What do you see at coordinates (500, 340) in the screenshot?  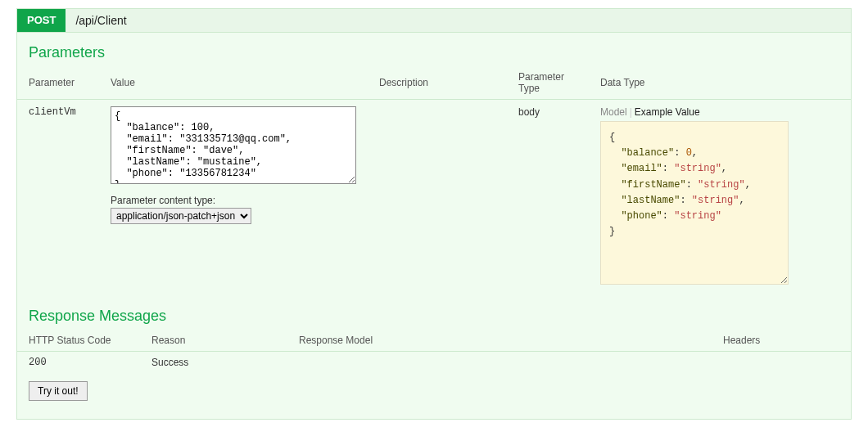 I see `responses-header-model: Response Model` at bounding box center [500, 340].